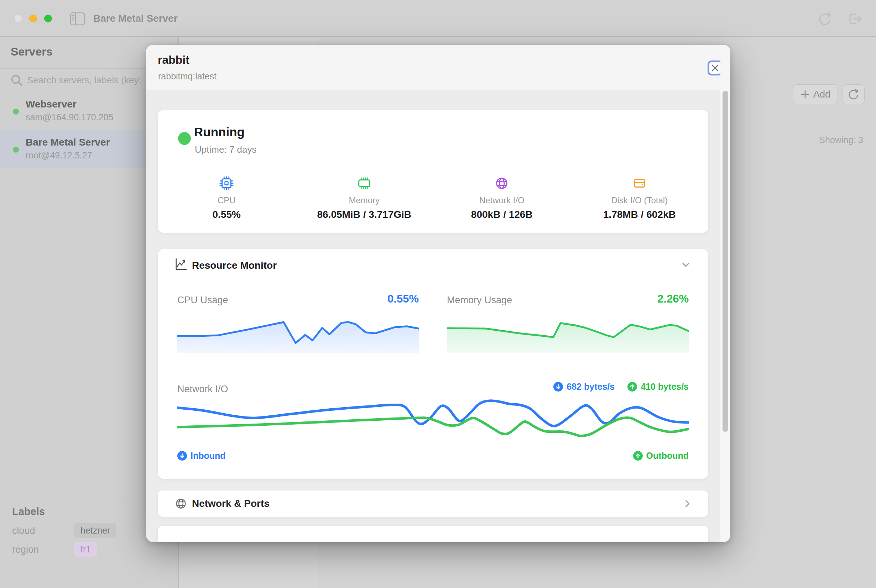 This screenshot has width=876, height=588. What do you see at coordinates (227, 200) in the screenshot?
I see `stat-label: CPU` at bounding box center [227, 200].